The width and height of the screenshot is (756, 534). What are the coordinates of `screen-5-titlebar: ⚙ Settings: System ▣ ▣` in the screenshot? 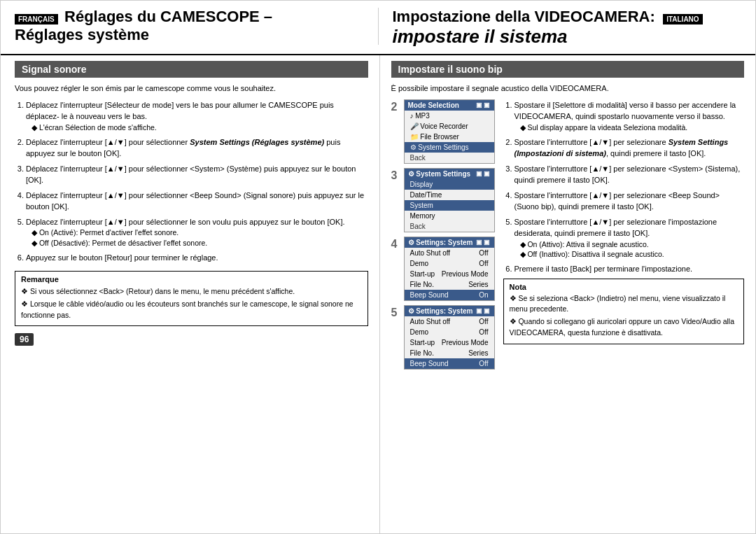 It's located at (449, 311).